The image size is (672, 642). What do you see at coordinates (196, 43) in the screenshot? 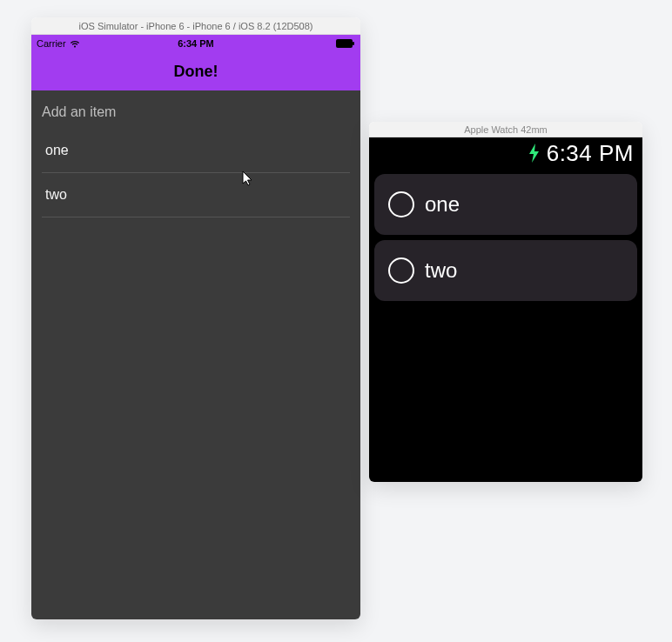
I see `iphone-statusbar: Carrier 6:34 PM` at bounding box center [196, 43].